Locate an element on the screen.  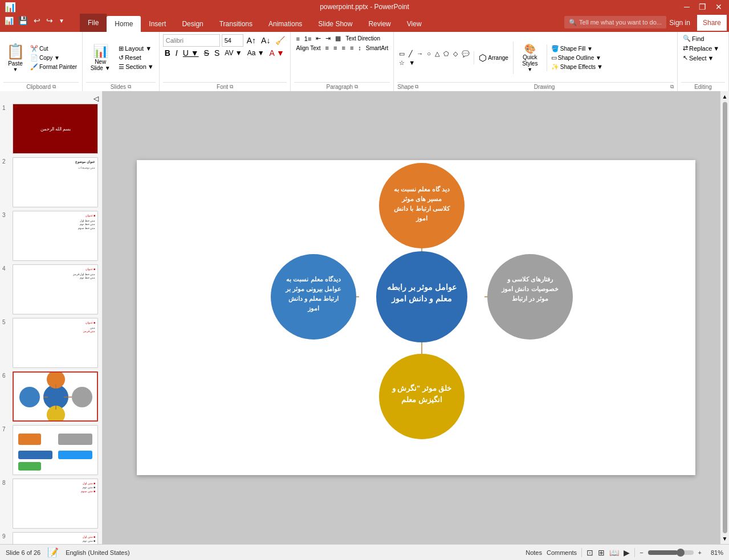
scroll-up-btn: ▲ is located at coordinates (725, 97).